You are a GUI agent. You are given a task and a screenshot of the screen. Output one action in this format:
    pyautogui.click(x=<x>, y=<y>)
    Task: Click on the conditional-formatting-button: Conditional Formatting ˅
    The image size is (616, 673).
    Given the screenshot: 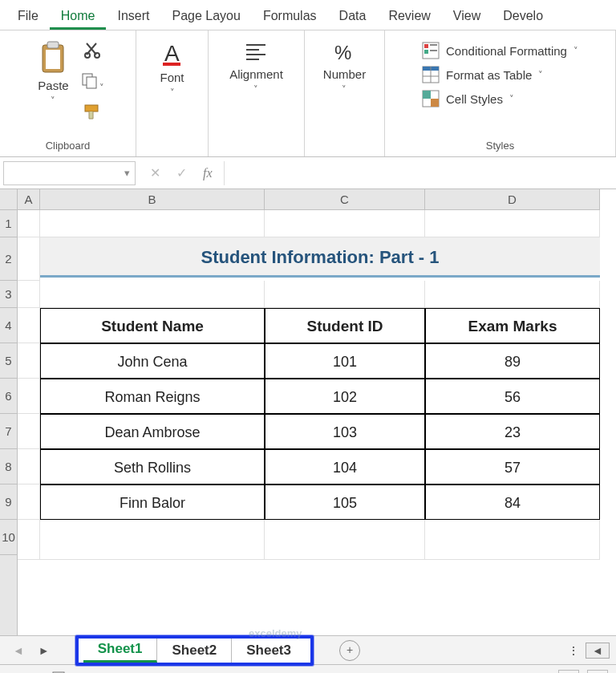 What is the action you would take?
    pyautogui.click(x=500, y=51)
    